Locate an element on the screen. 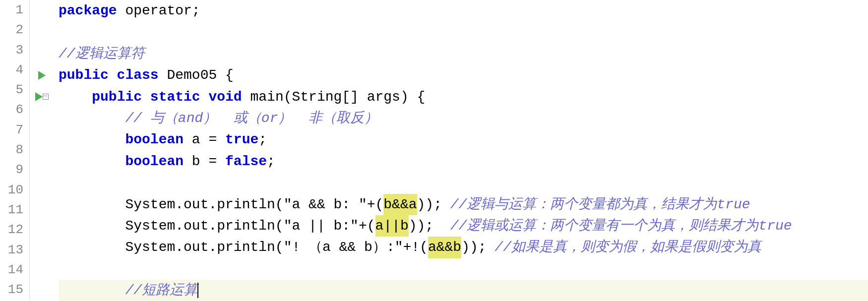  code-line: // 与（and） 或（or） 非（取反） is located at coordinates (463, 118).